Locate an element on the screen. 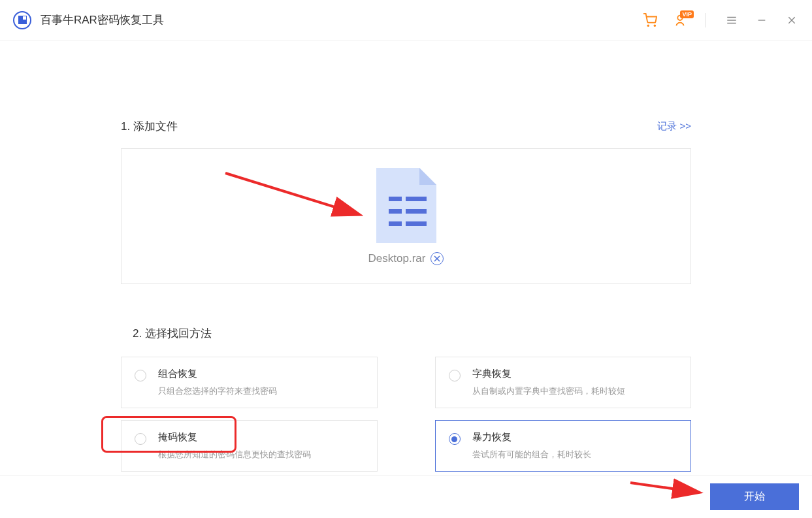 This screenshot has width=812, height=518. option-mask: 掩码恢复 根据您所知道的密码信息更快的查找密码 is located at coordinates (250, 445).